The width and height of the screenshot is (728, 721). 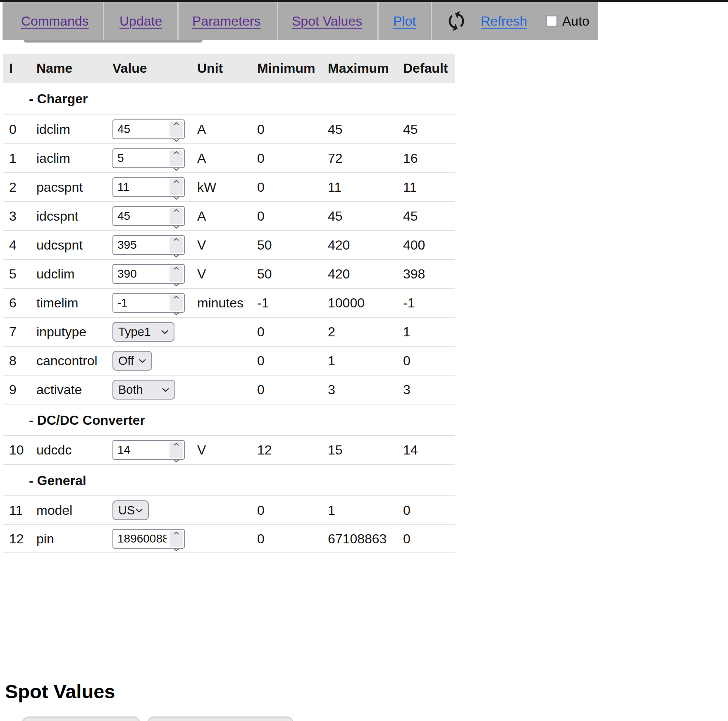 I want to click on param-maximum: 67108863, so click(x=365, y=539).